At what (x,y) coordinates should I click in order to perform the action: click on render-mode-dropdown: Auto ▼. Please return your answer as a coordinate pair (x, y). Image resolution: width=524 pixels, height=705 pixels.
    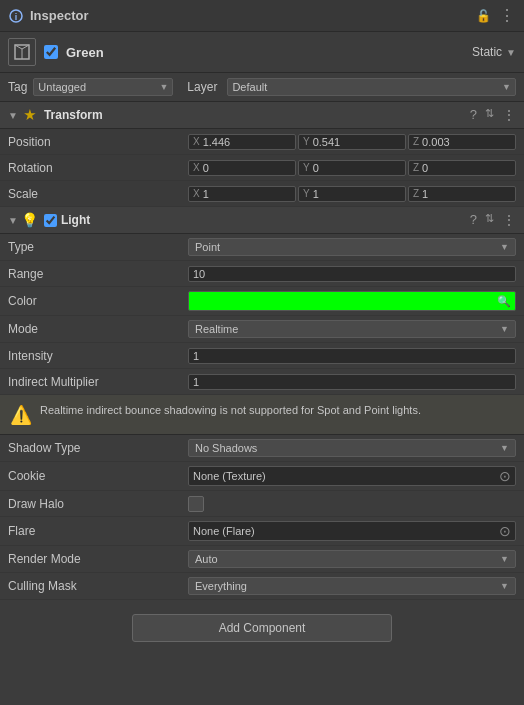
    Looking at the image, I should click on (352, 559).